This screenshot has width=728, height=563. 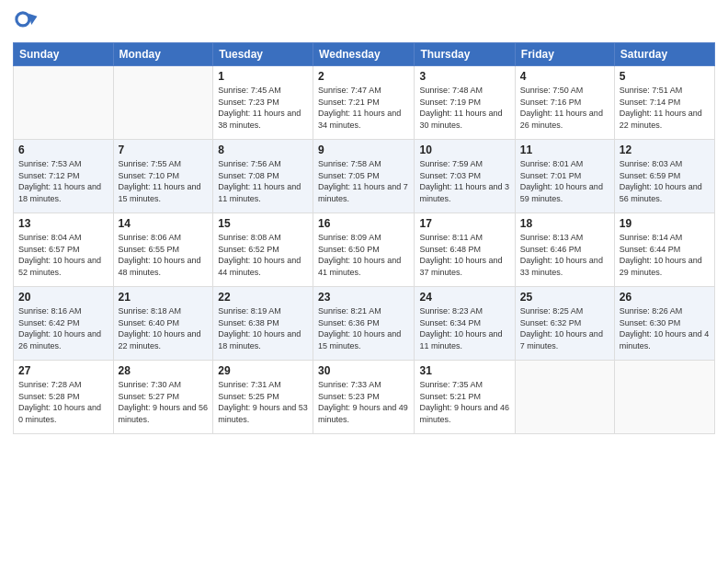 I want to click on day-info: Sunrise: 7:55 AM Sunset: 7:10 PM Dayligh…, so click(x=164, y=181).